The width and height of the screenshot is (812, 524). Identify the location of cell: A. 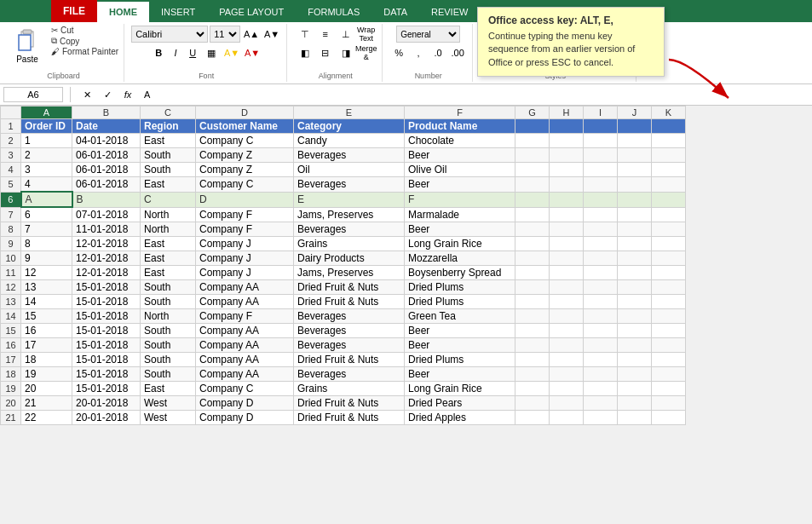
(47, 199).